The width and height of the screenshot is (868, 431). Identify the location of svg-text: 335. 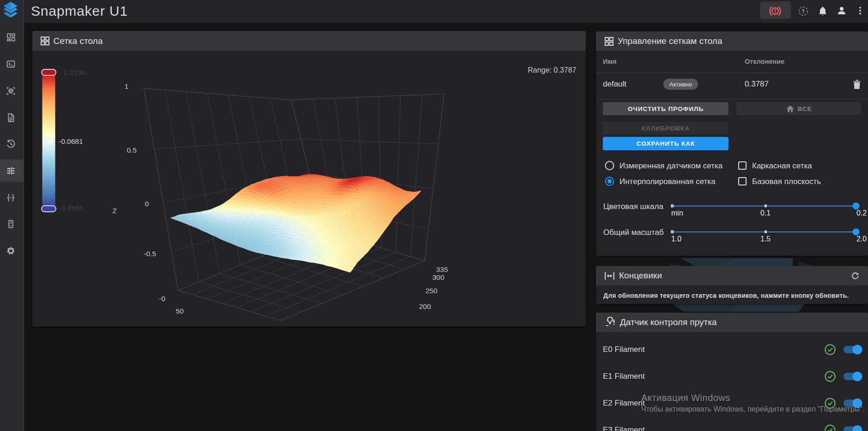
(442, 269).